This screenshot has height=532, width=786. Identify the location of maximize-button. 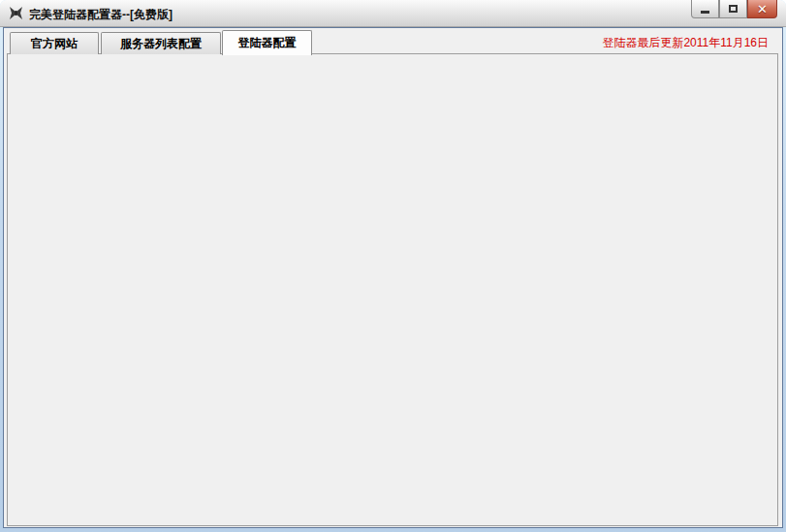
(733, 10).